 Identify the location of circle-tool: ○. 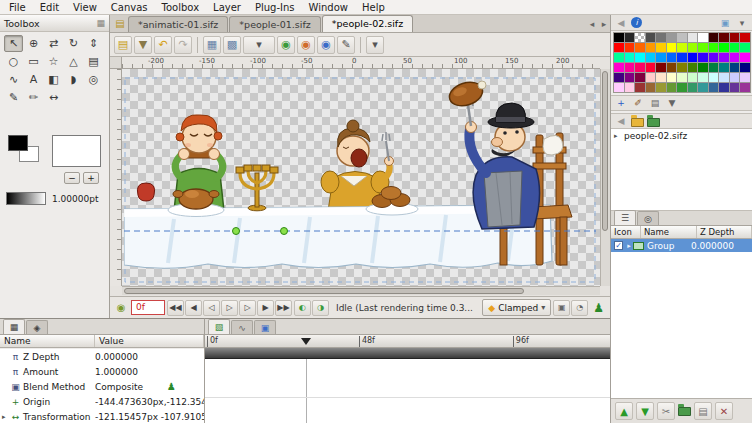
(14, 62).